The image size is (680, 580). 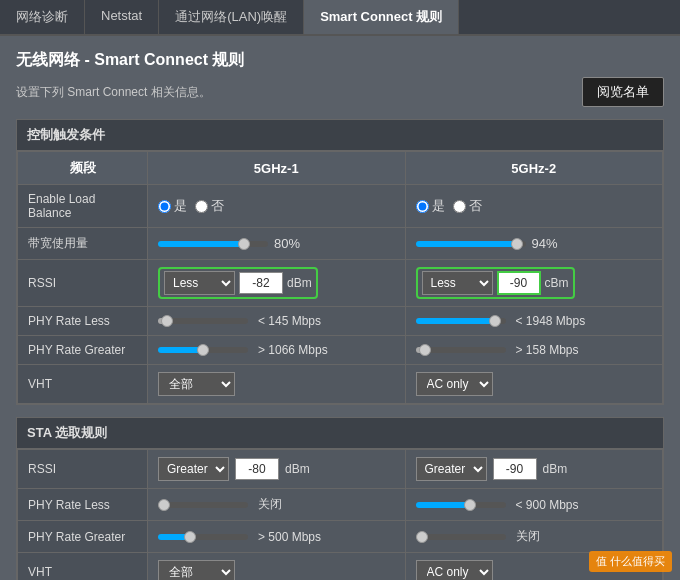 I want to click on sta-phy-greater-5g1-text: > 500 Mbps, so click(x=290, y=537).